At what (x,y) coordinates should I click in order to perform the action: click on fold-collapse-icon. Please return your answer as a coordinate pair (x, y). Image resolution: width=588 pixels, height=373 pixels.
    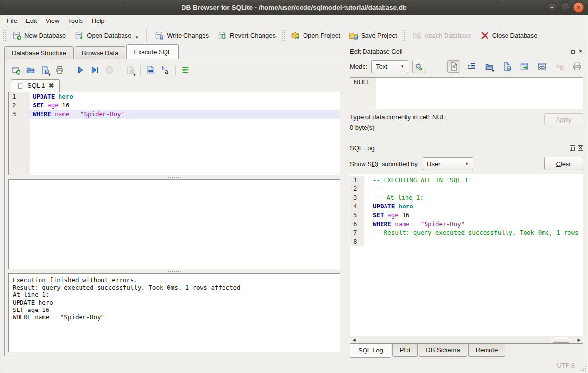
    Looking at the image, I should click on (367, 180).